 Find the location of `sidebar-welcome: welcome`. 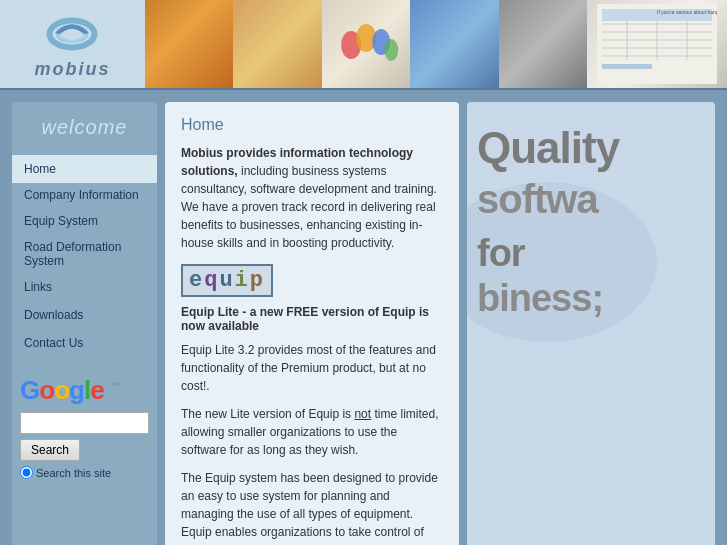

sidebar-welcome: welcome is located at coordinates (84, 128).